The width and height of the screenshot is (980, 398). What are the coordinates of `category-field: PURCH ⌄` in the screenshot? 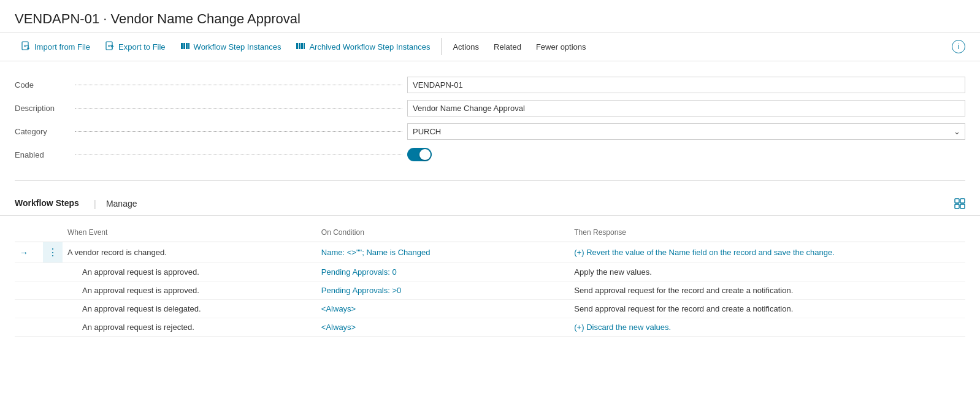 It's located at (686, 131).